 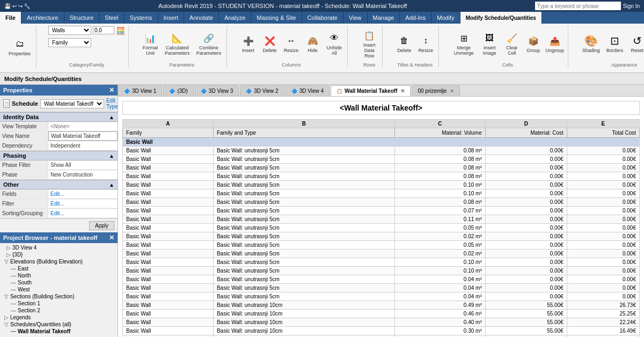 I want to click on tree-item-north: — North, so click(x=59, y=276).